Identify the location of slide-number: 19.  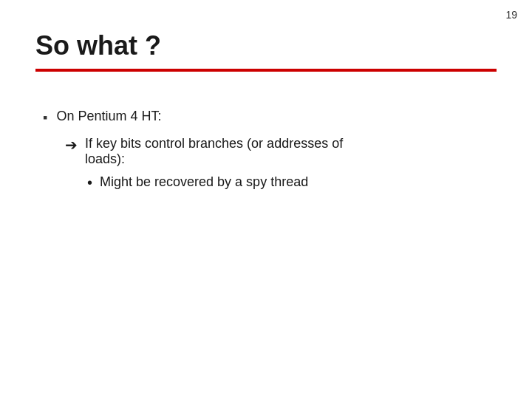
(511, 15).